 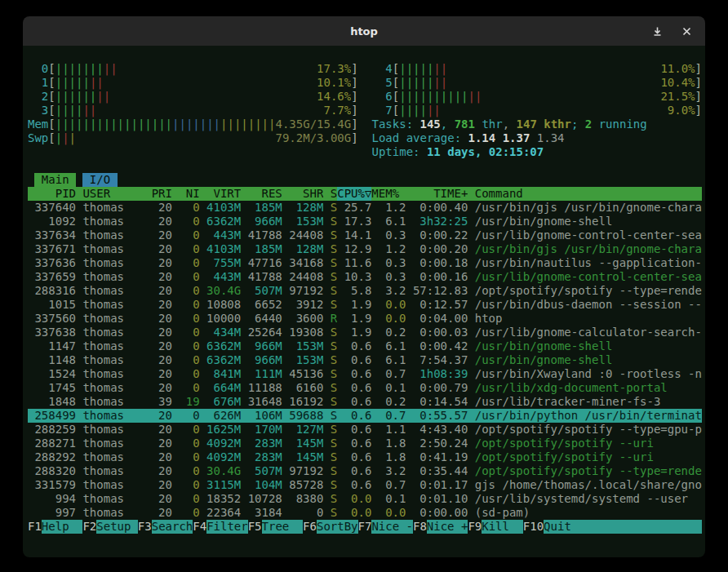 What do you see at coordinates (220, 305) in the screenshot?
I see `cell-virt: 10808` at bounding box center [220, 305].